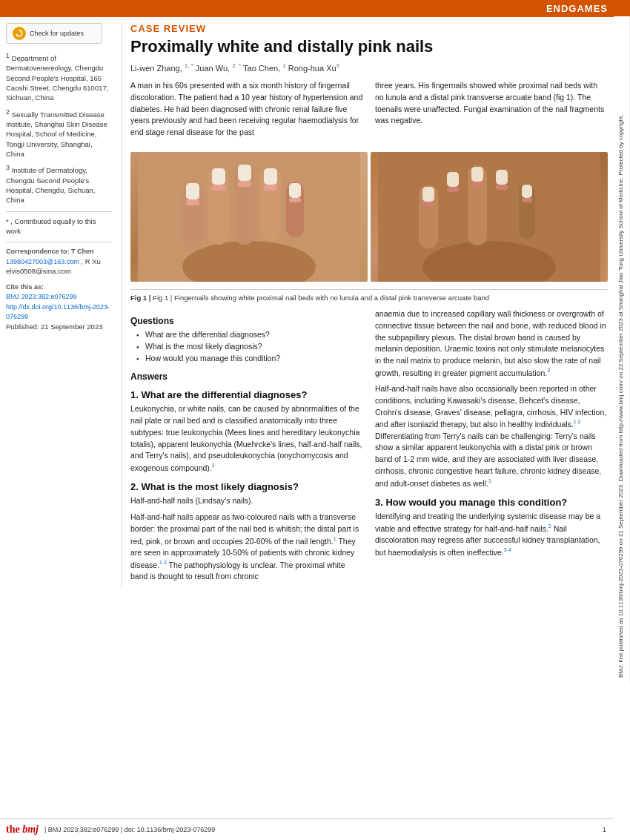 This screenshot has height=840, width=630. What do you see at coordinates (313, 68) in the screenshot?
I see `author-4: Rong-hua Xu` at bounding box center [313, 68].